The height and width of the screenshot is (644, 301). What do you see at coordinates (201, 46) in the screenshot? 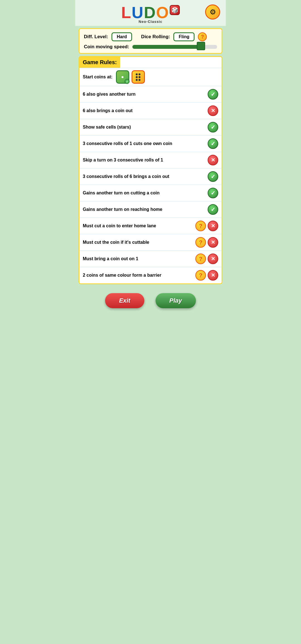
I see `slider-thumb` at bounding box center [201, 46].